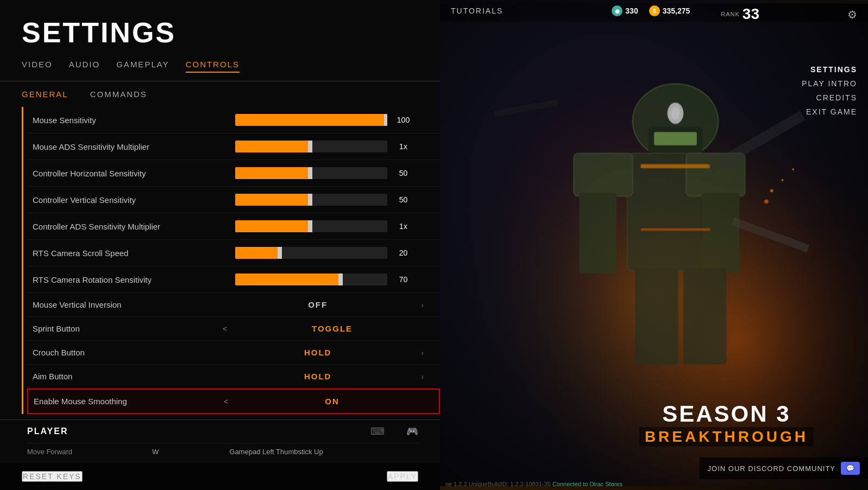 This screenshot has height=490, width=868. Describe the element at coordinates (220, 476) in the screenshot. I see `footer-buttons: RESET KEYS APPLY` at that location.